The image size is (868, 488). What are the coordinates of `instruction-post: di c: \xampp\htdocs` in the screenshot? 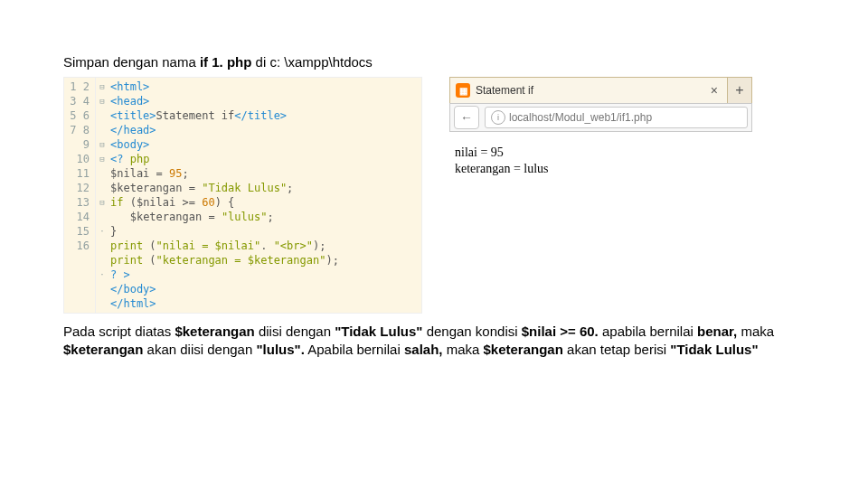 It's located at (311, 61).